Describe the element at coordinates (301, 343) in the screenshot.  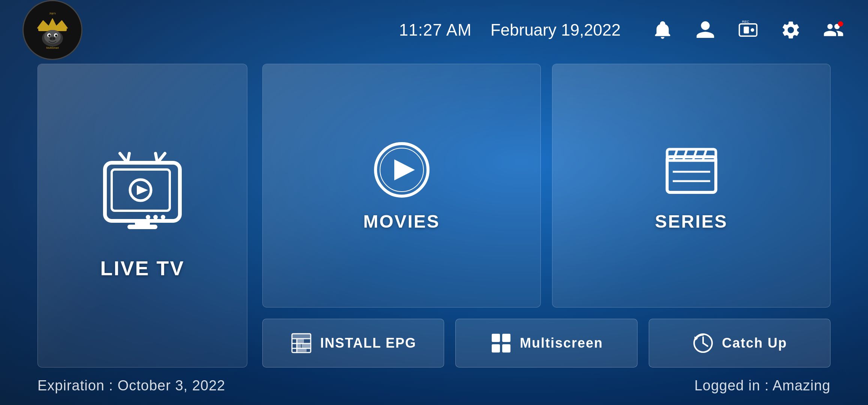
I see `install-epg-icon` at that location.